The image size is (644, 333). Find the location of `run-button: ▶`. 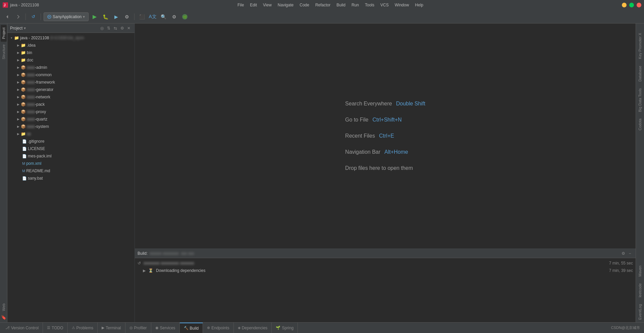

run-button: ▶ is located at coordinates (95, 17).